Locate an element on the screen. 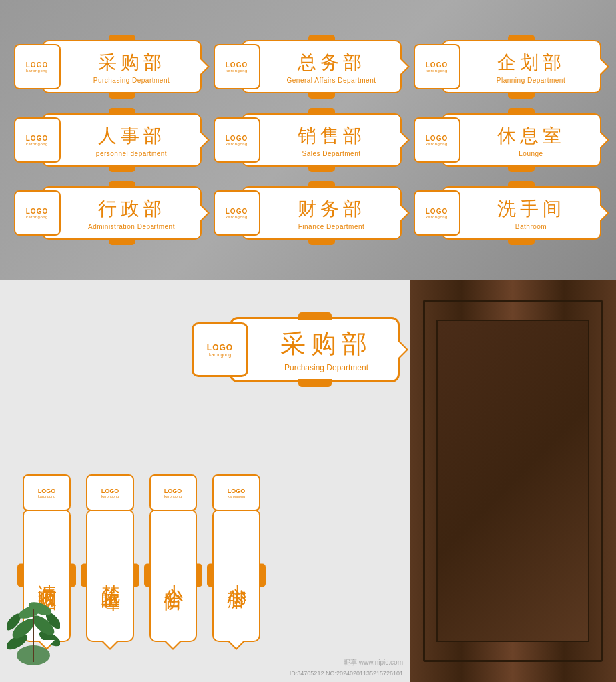 The width and height of the screenshot is (616, 682). sign-v-logo-2: LOGO karongong is located at coordinates (173, 493).